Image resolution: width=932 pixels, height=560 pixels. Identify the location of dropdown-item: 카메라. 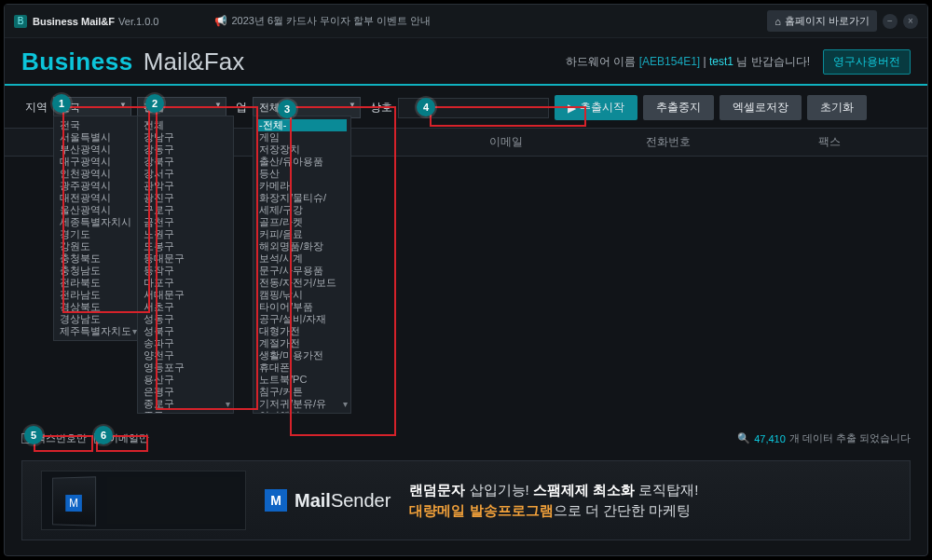
(302, 186).